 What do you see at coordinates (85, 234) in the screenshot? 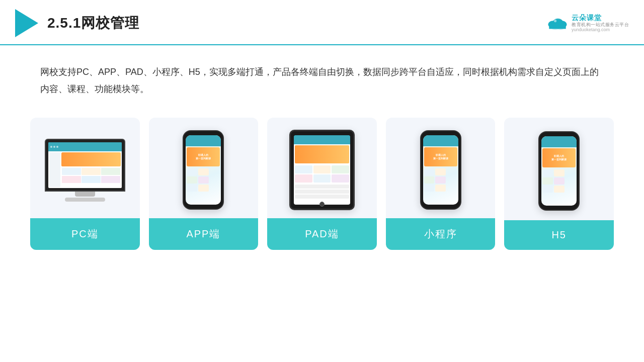
I see `card-label-pc: PC端` at bounding box center [85, 234].